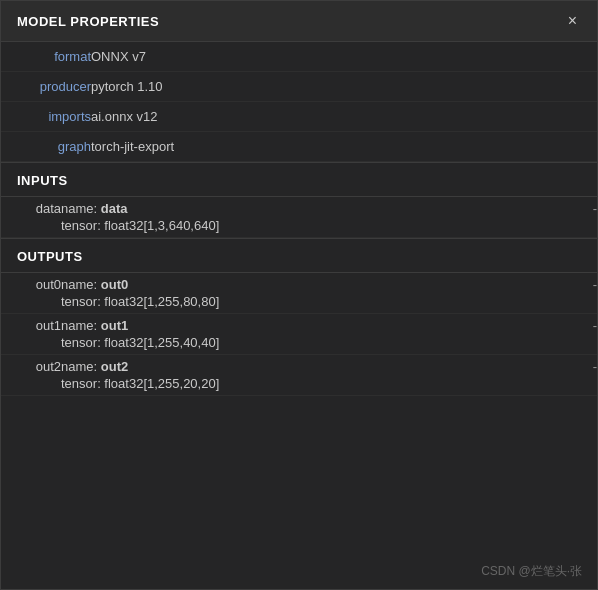  What do you see at coordinates (344, 87) in the screenshot?
I see `prop-value: pytorch 1.10` at bounding box center [344, 87].